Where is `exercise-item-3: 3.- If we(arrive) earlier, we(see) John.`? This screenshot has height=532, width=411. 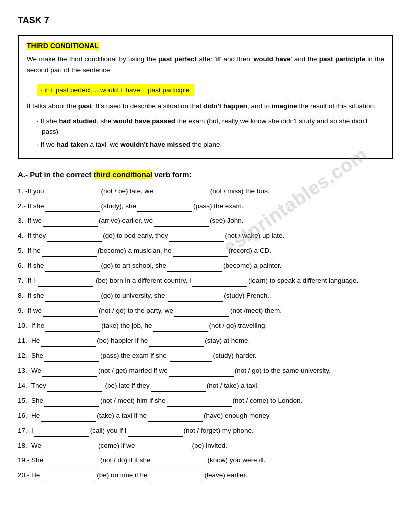 exercise-item-3: 3.- If we(arrive) earlier, we(see) John. is located at coordinates (205, 221).